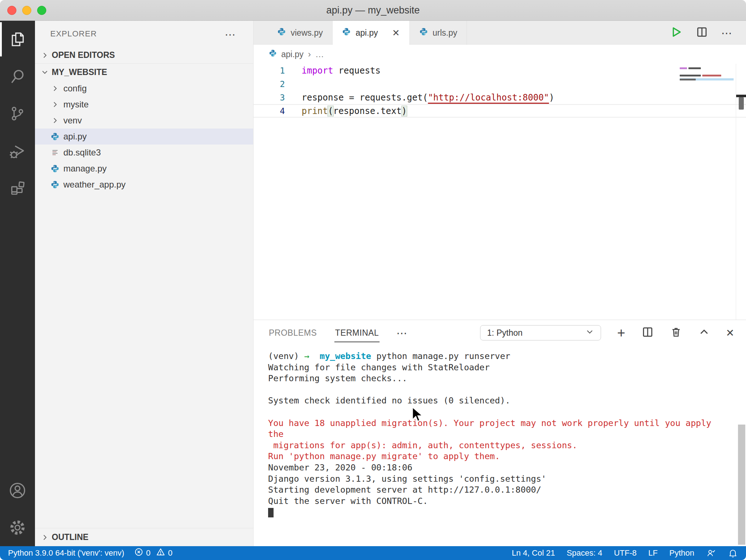 This screenshot has width=746, height=560. What do you see at coordinates (144, 185) in the screenshot?
I see `tree-item-weather-app-py: weather_app.py` at bounding box center [144, 185].